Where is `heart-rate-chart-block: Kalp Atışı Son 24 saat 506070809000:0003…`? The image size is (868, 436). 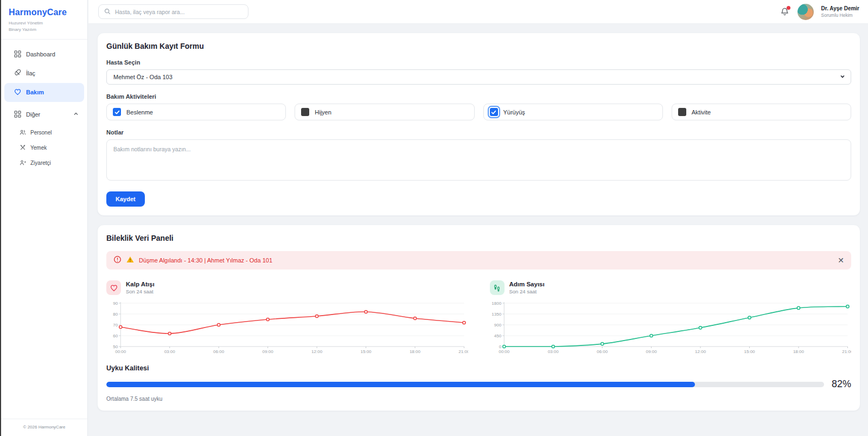 heart-rate-chart-block: Kalp Atışı Son 24 saat 506070809000:0003… is located at coordinates (288, 318).